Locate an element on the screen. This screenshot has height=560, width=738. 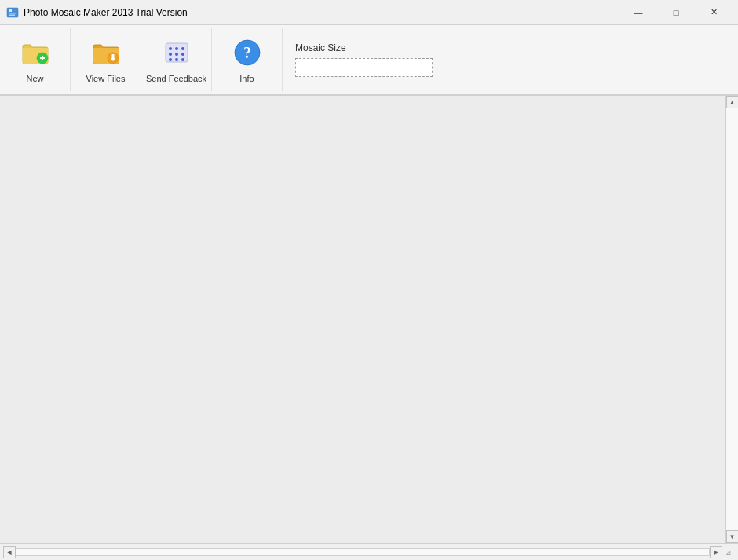
info-label: Info is located at coordinates (247, 79).